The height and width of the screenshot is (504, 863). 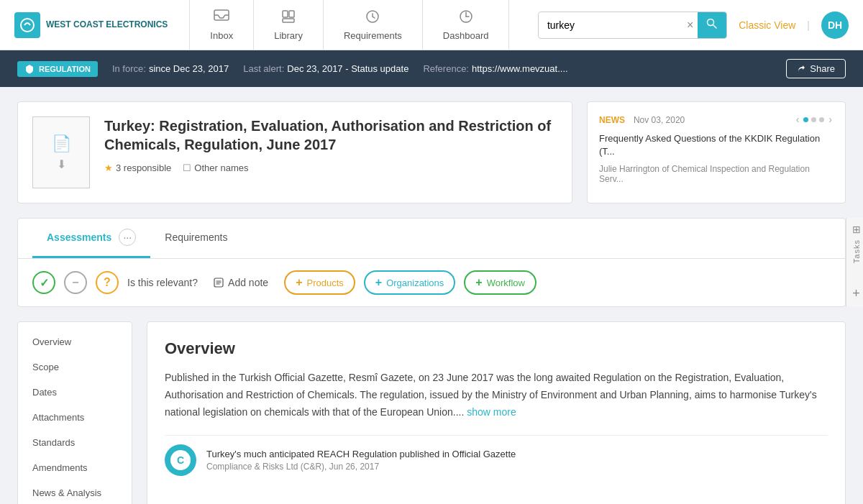 What do you see at coordinates (109, 168) in the screenshot?
I see `star-icon: ★` at bounding box center [109, 168].